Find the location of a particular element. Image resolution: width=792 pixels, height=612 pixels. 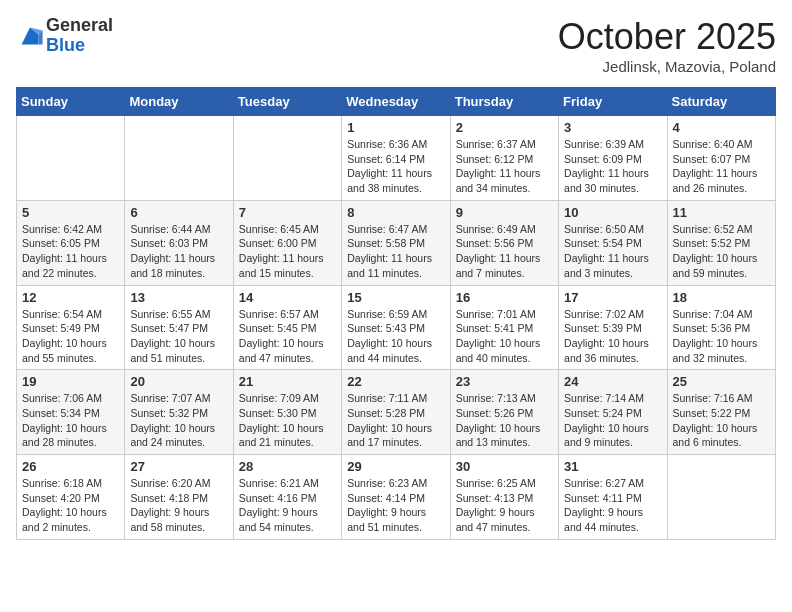

day-number: 28 is located at coordinates (288, 466).